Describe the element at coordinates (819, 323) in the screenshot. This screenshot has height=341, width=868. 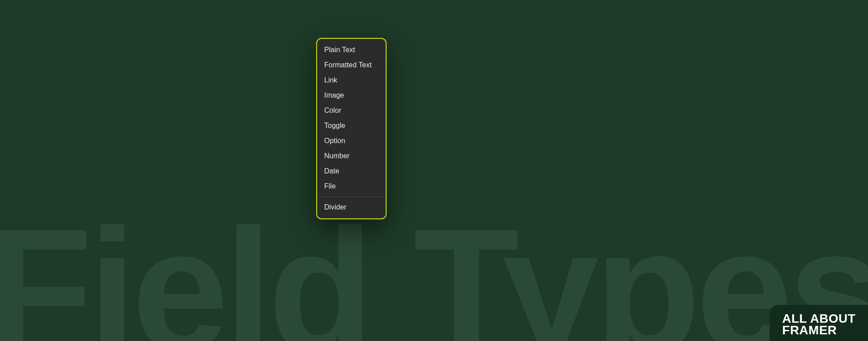
I see `brand-badge: ALL ABOUT FRAMER` at that location.